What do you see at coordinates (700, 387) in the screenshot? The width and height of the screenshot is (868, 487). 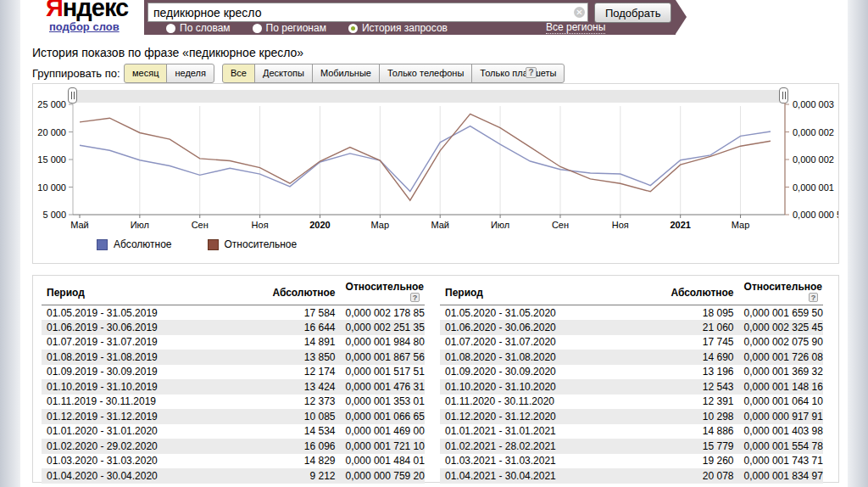 I see `cell-absolute: 12 543` at bounding box center [700, 387].